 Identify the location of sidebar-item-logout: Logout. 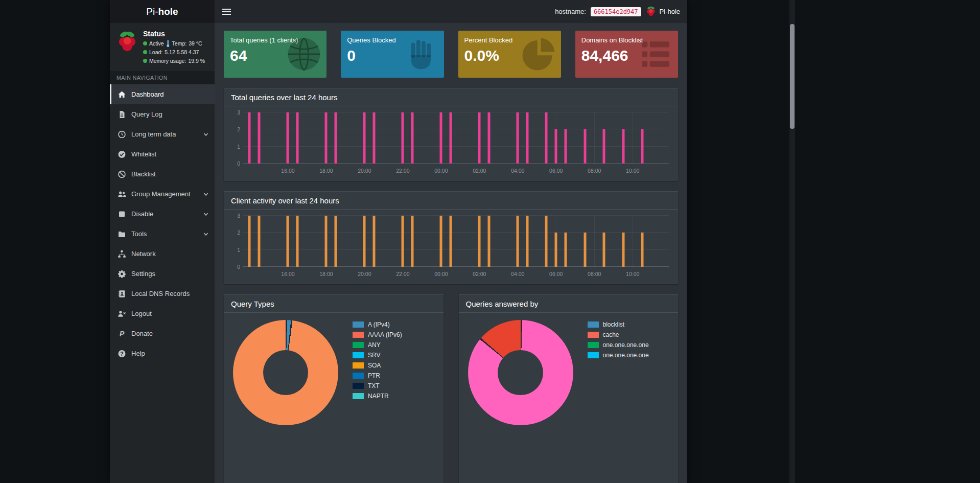
(162, 314).